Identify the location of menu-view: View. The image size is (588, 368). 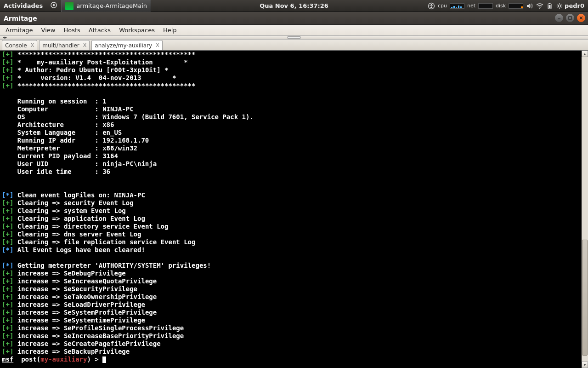
(49, 30).